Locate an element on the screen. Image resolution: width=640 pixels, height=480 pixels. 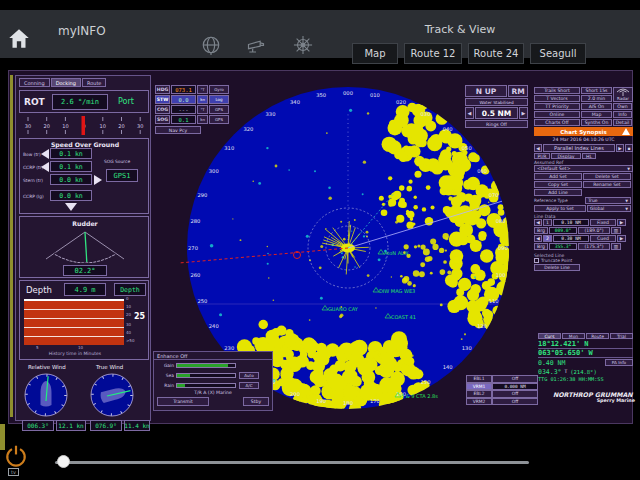
detail-button: Detail is located at coordinates (622, 122).